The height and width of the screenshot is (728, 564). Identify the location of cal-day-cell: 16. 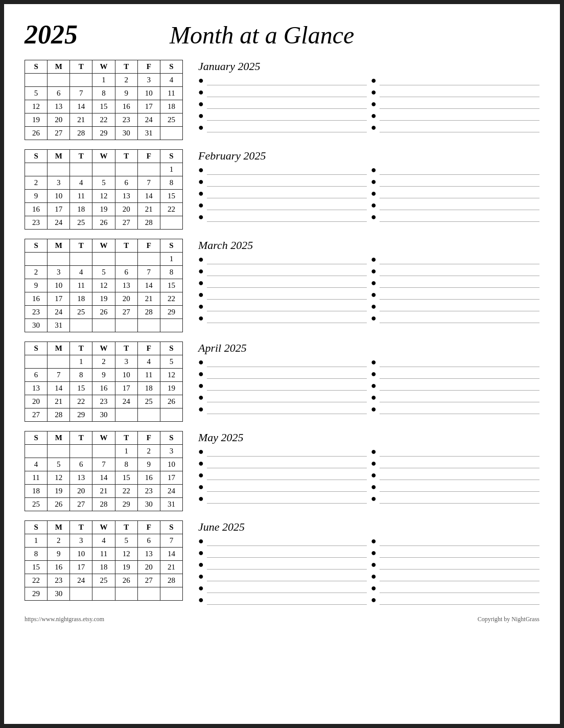
(36, 210).